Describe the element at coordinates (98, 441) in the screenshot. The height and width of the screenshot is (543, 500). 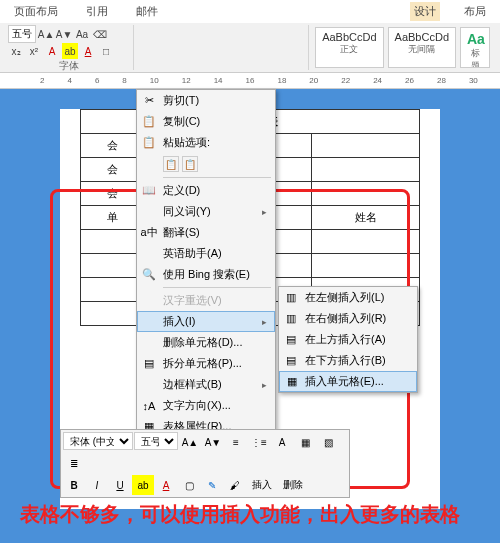
I see `mini-font-select: 宋体 (中文` at that location.